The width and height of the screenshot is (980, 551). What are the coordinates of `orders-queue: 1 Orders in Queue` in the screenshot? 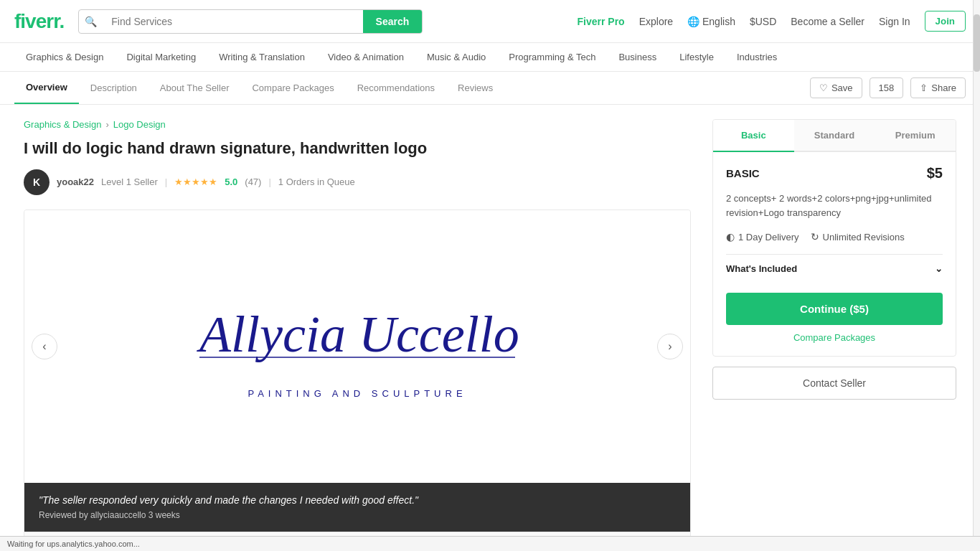 It's located at (317, 182).